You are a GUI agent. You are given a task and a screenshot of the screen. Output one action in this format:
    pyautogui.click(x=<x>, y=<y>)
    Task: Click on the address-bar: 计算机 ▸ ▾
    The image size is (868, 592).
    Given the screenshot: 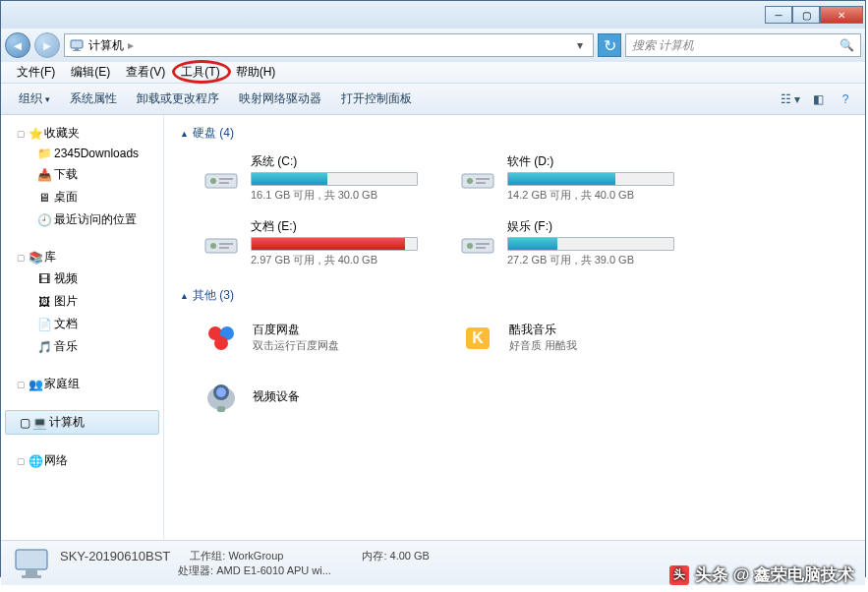 What is the action you would take?
    pyautogui.click(x=328, y=45)
    